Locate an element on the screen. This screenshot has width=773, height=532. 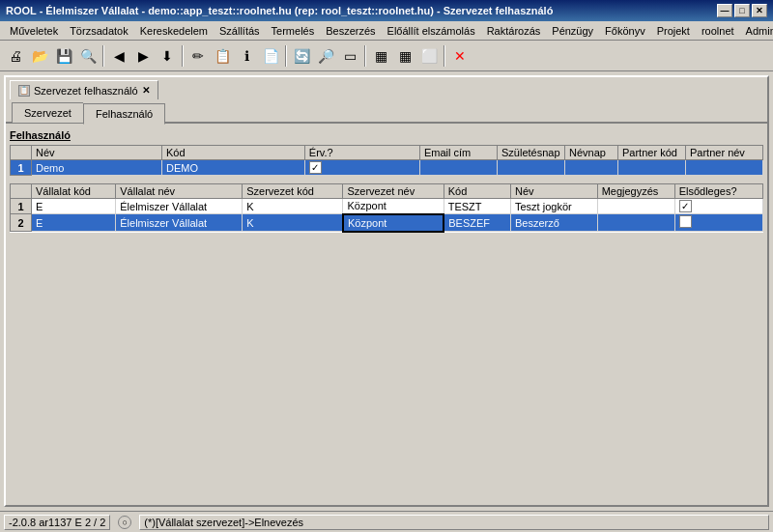
toolbar-print: 🖨 is located at coordinates (15, 56).